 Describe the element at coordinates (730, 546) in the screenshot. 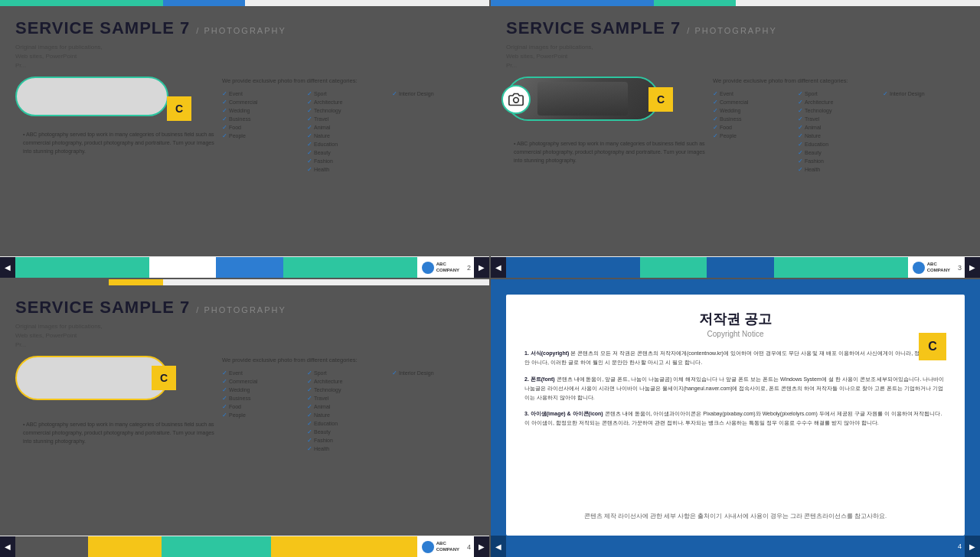

I see `slide4-progress` at that location.